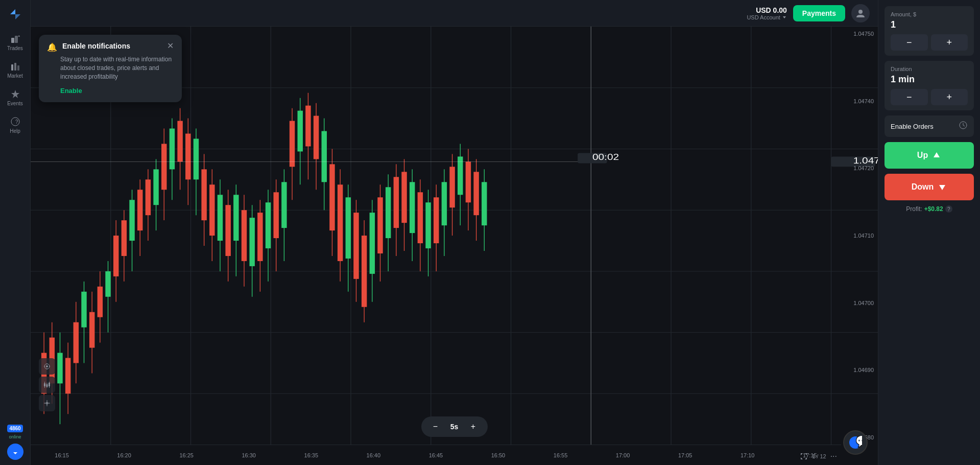 The width and height of the screenshot is (980, 465). What do you see at coordinates (15, 14) in the screenshot?
I see `app-logo` at bounding box center [15, 14].